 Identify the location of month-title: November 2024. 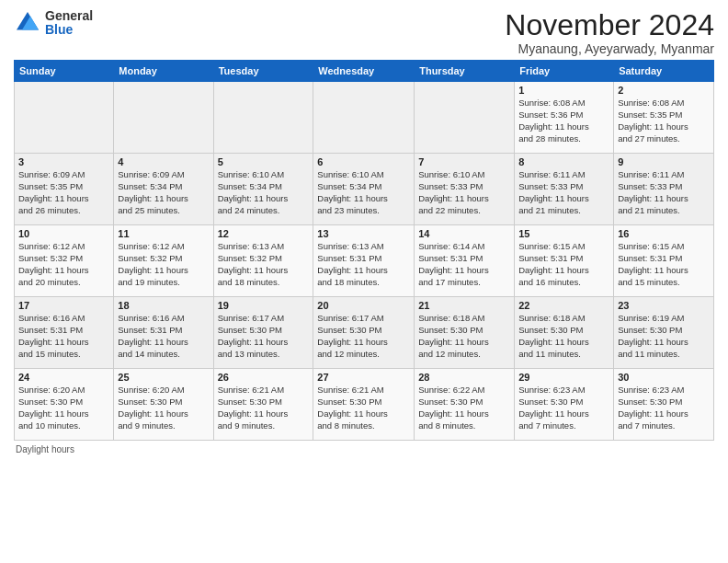
(609, 26).